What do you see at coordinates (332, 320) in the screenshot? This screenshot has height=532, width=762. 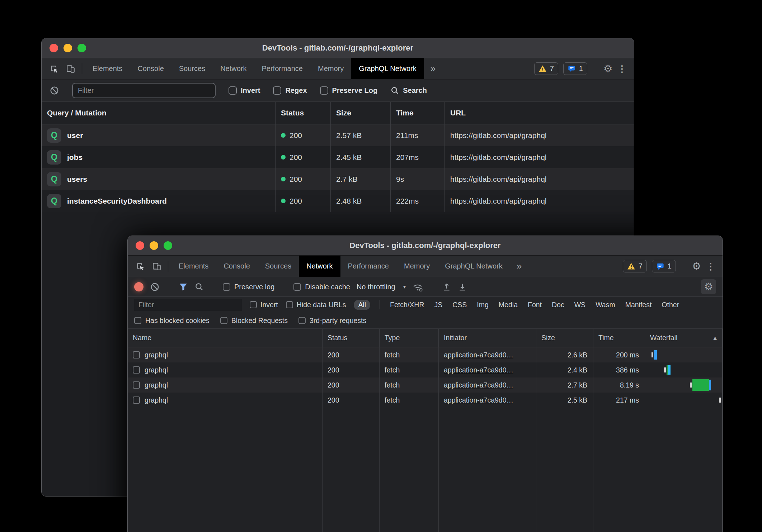 I see `checkbox-third-party-requests: 3rd-party requests` at bounding box center [332, 320].